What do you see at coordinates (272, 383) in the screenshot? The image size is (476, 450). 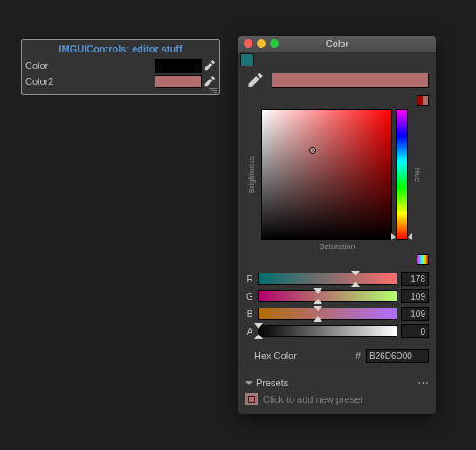 I see `presets-label: Presets` at bounding box center [272, 383].